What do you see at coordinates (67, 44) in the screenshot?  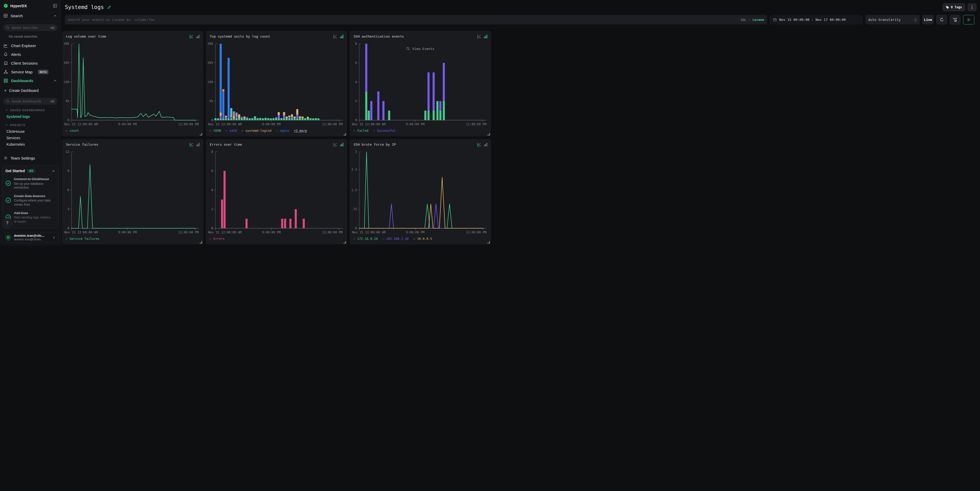 I see `svg-text: 380` at bounding box center [67, 44].